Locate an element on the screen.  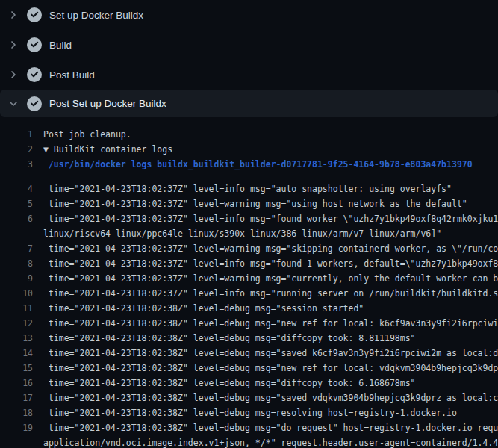
line-number: 3 is located at coordinates (16, 164).